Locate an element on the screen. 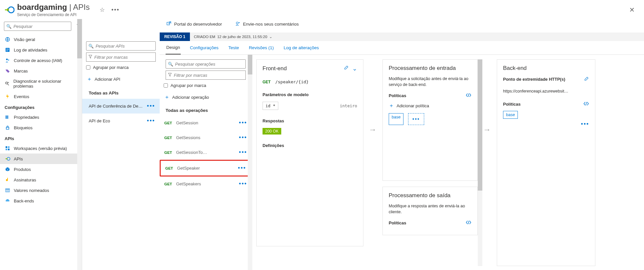  nav-search-box: 🔍 is located at coordinates (37, 26).